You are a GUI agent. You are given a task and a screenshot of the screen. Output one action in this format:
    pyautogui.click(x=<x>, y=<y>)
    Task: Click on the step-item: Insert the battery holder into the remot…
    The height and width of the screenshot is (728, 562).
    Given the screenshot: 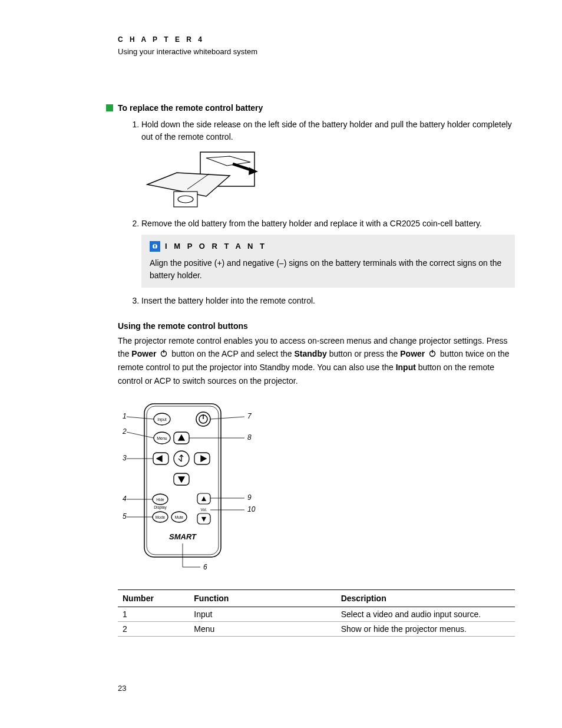 What is the action you would take?
    pyautogui.click(x=328, y=301)
    